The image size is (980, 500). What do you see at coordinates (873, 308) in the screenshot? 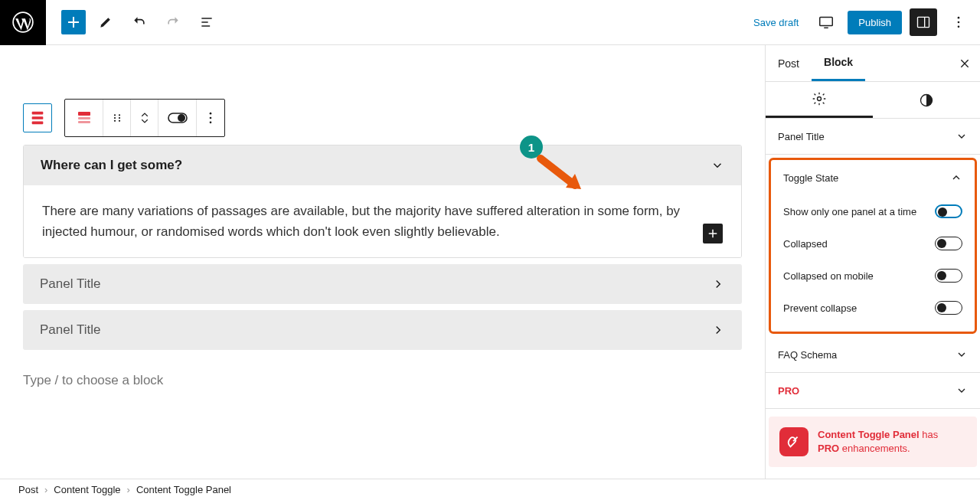
I see `toggle-row-prevent-collapse: Prevent collapse` at bounding box center [873, 308].